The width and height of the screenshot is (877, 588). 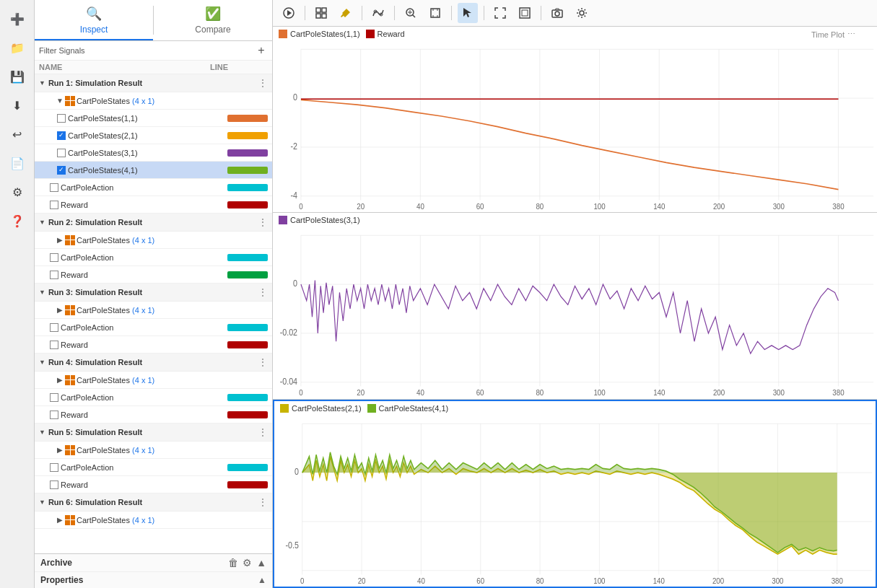 What do you see at coordinates (54, 485) in the screenshot?
I see `cb-r5` at bounding box center [54, 485].